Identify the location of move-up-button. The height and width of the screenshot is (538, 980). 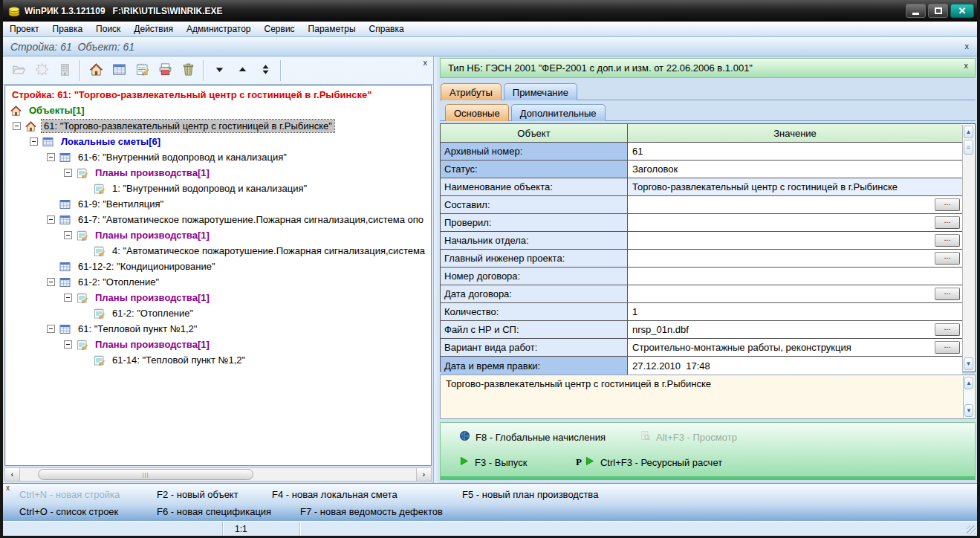
(242, 71).